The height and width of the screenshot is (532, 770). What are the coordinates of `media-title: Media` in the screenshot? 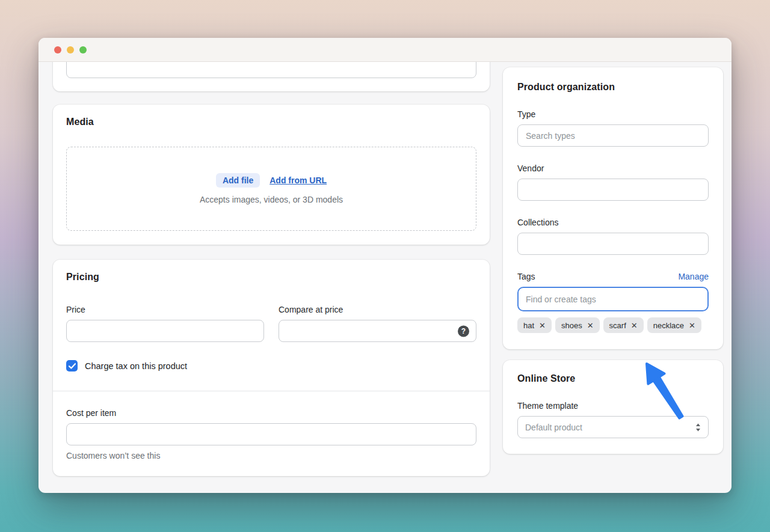 It's located at (271, 122).